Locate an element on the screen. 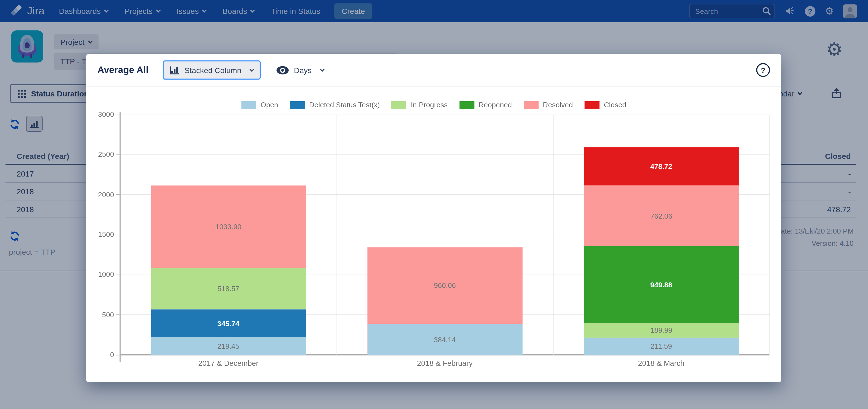  dialog-title: Average All is located at coordinates (123, 70).